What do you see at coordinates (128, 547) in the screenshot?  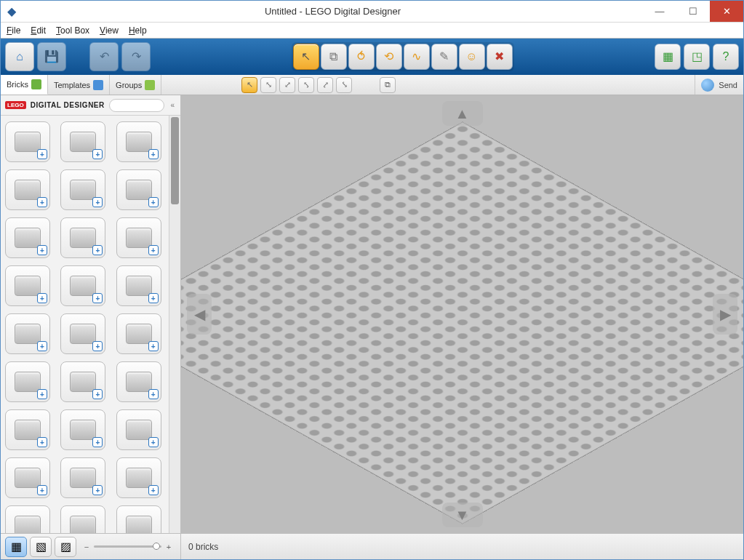 I see `slider-track` at bounding box center [128, 547].